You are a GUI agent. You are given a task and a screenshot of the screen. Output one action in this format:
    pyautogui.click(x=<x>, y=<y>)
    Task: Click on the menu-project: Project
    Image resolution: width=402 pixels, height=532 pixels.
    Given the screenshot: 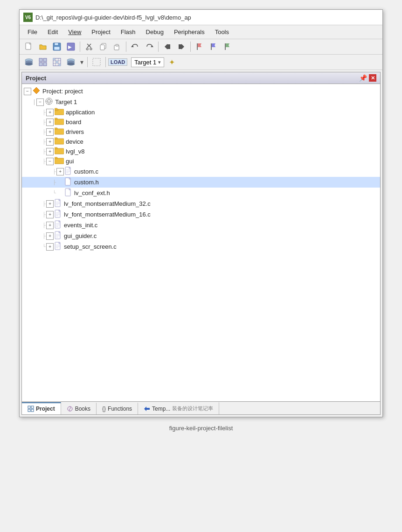 What is the action you would take?
    pyautogui.click(x=101, y=32)
    